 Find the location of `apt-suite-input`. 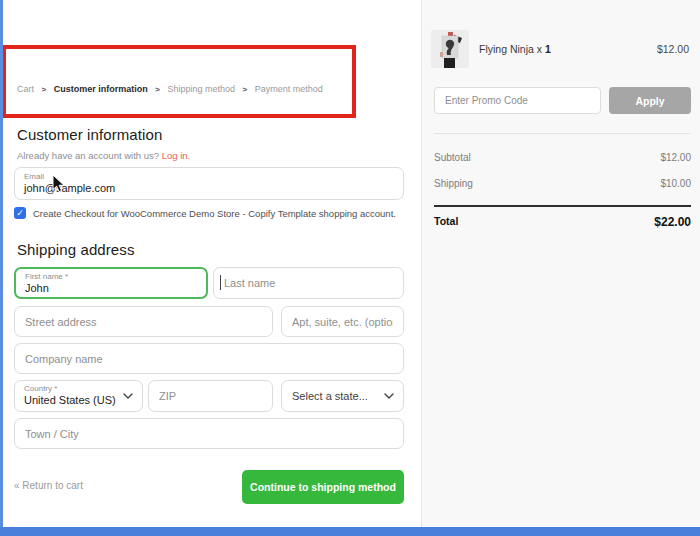

apt-suite-input is located at coordinates (342, 322).